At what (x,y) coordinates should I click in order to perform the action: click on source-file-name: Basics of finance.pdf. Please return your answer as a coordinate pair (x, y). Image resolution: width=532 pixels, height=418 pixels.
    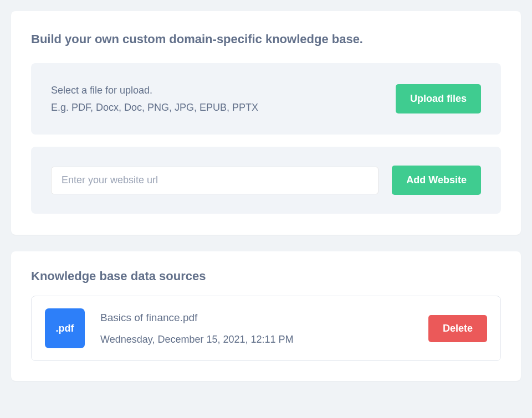
    Looking at the image, I should click on (257, 318).